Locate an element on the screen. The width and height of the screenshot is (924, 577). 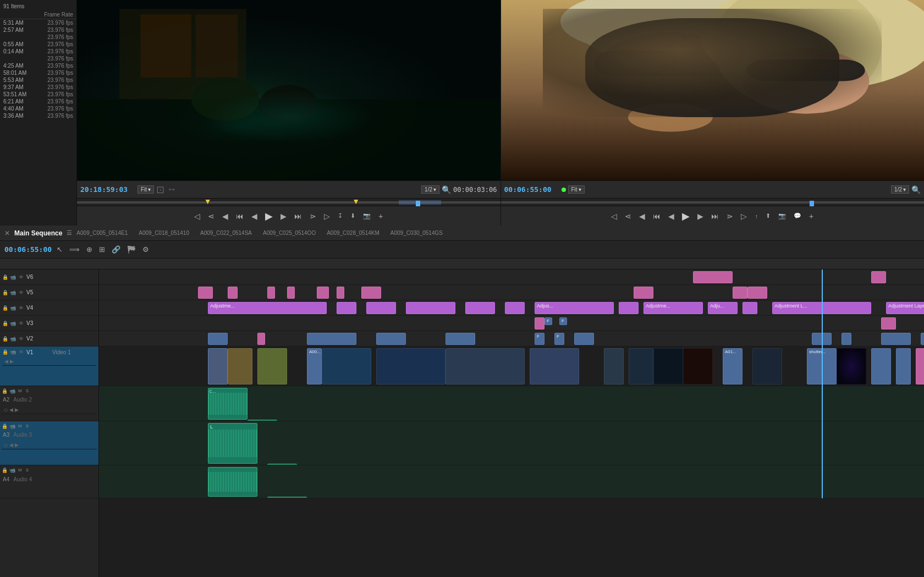
clip-tab-2: A009_C018_051410 is located at coordinates (164, 233).